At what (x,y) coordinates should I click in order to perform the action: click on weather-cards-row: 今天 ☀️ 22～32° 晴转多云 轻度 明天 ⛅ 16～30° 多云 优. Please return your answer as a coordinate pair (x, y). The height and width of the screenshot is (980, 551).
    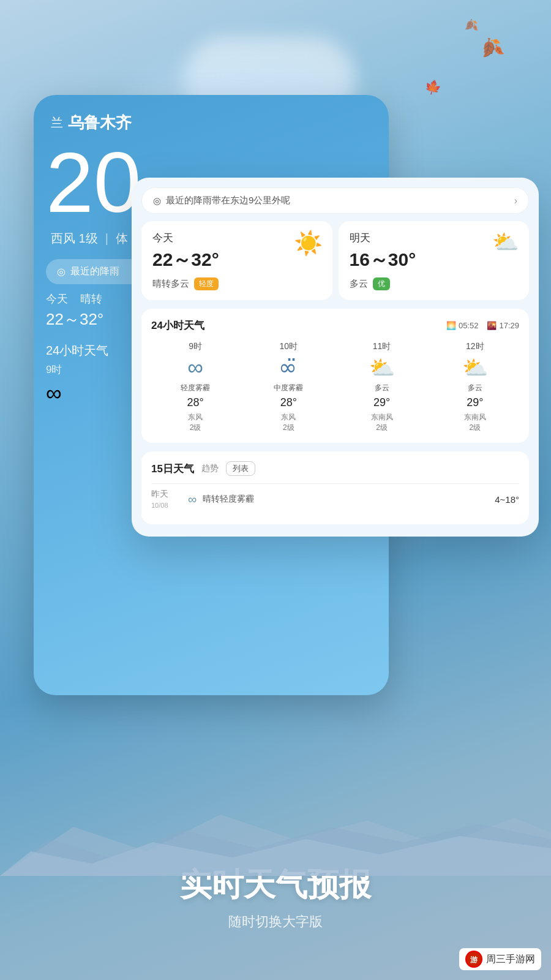
    Looking at the image, I should click on (335, 261).